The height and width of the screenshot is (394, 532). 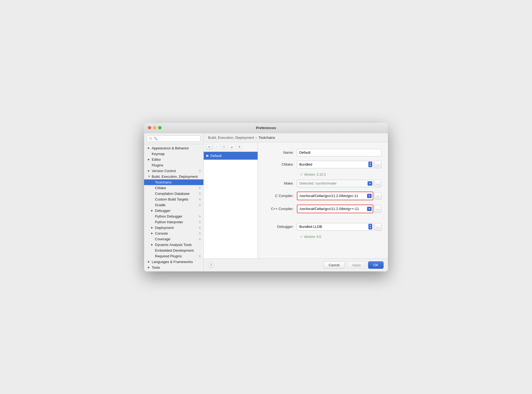 What do you see at coordinates (335, 209) in the screenshot?
I see `cpp-compiler-wrapper: ▼` at bounding box center [335, 209].